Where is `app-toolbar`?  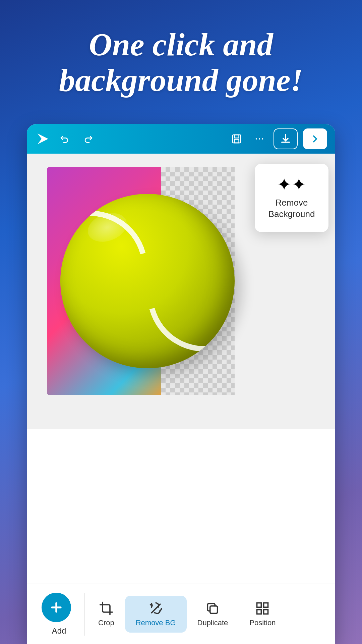 app-toolbar is located at coordinates (181, 139).